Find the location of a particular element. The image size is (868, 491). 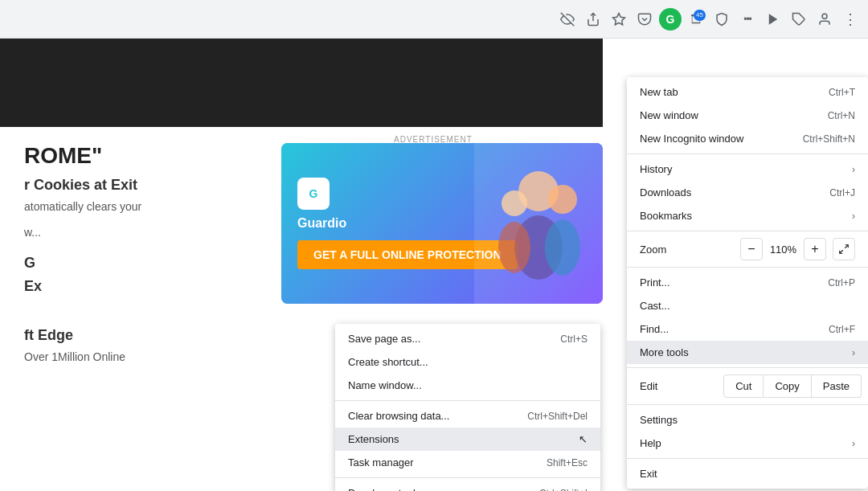

menu-new-tab-label: New tab is located at coordinates (728, 92).